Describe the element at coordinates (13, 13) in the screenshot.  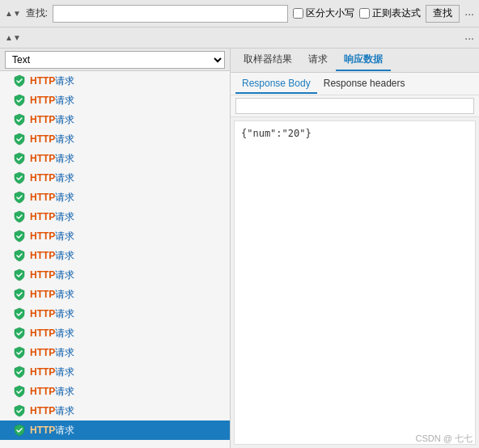
I see `toolbar-arrow-up: ▲▼` at that location.